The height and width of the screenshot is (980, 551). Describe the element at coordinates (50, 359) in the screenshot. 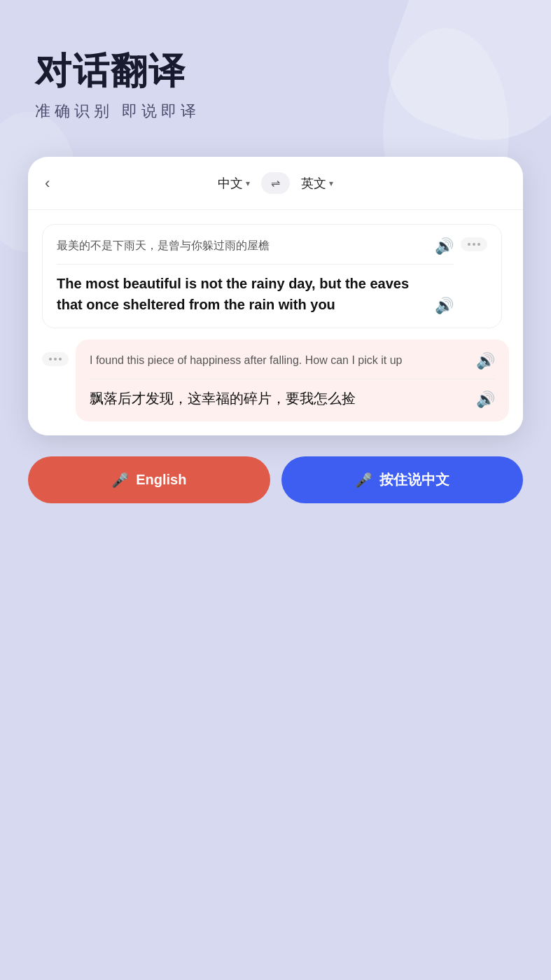

I see `dot4` at that location.